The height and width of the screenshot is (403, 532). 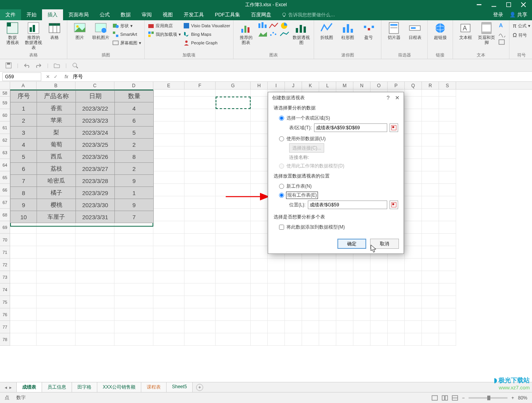 What do you see at coordinates (494, 5) in the screenshot?
I see `minimize-icon` at bounding box center [494, 5].